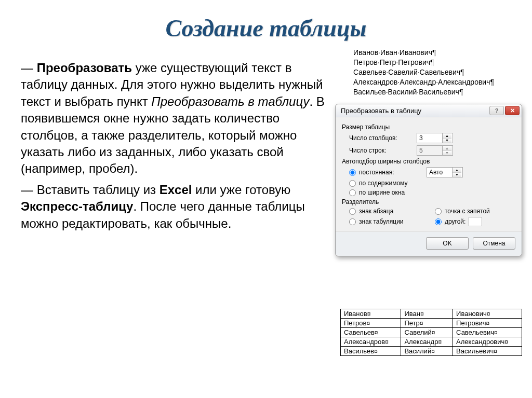 Image resolution: width=532 pixels, height=398 pixels. Describe the element at coordinates (383, 150) in the screenshot. I see `rows-label: Число строк:` at that location.